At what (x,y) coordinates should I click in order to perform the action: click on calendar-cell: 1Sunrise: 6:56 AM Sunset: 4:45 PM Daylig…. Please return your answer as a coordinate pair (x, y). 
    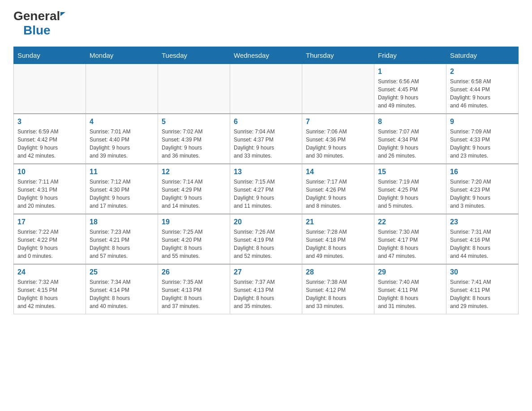
    Looking at the image, I should click on (410, 89).